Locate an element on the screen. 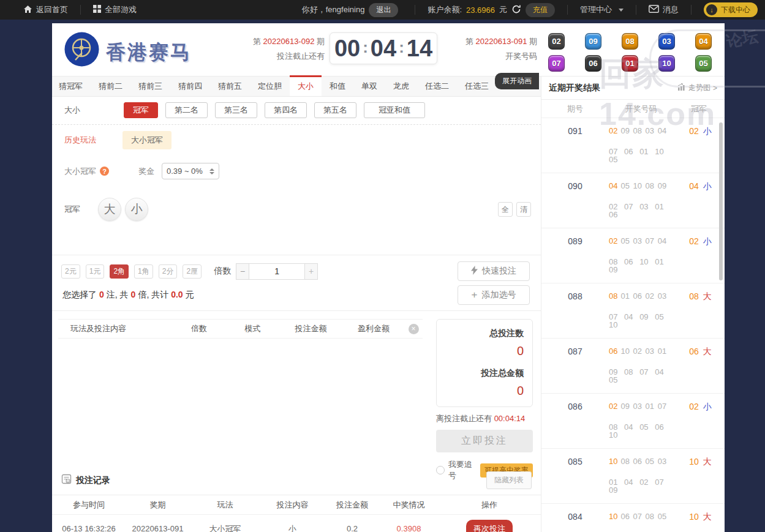 The height and width of the screenshot is (532, 765). scrollbar-thumb is located at coordinates (721, 201).